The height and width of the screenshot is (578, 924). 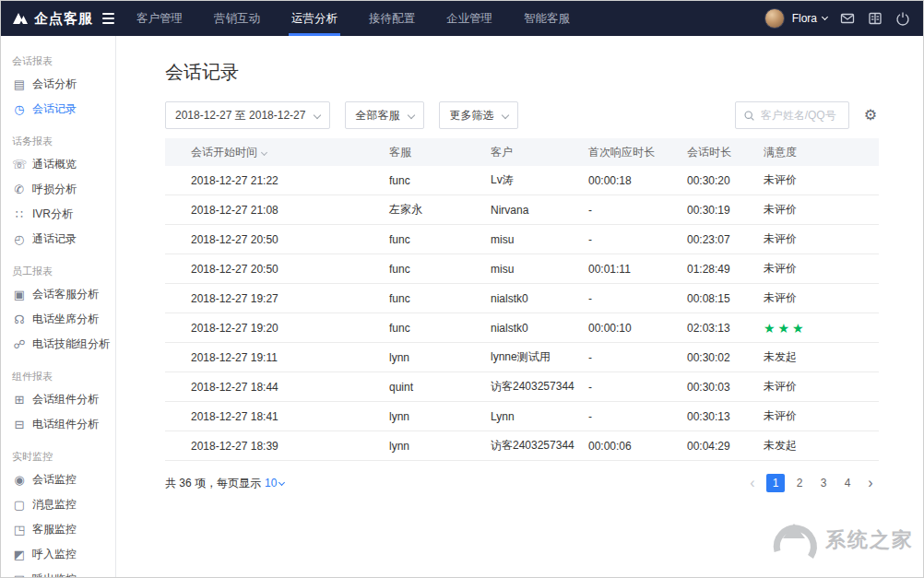 I want to click on table-row: 2018-12-27 18:41 lynn Lynn - 00:30:13 未评…, so click(x=522, y=417).